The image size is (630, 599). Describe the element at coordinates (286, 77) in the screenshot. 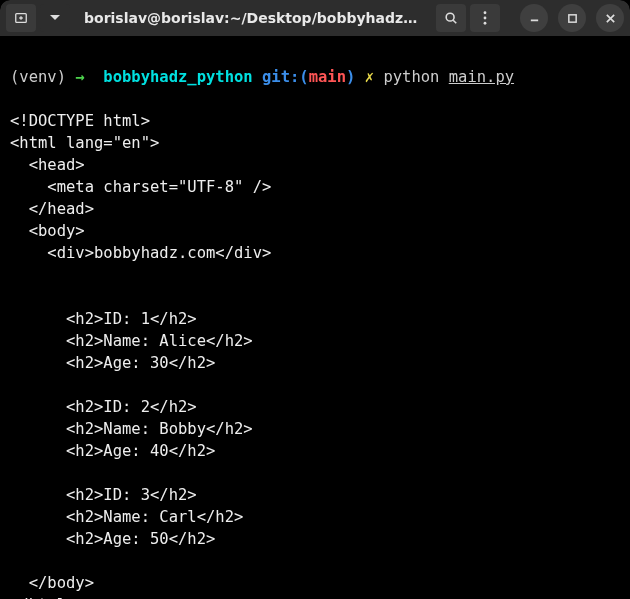

I see `git-label: git:(` at that location.